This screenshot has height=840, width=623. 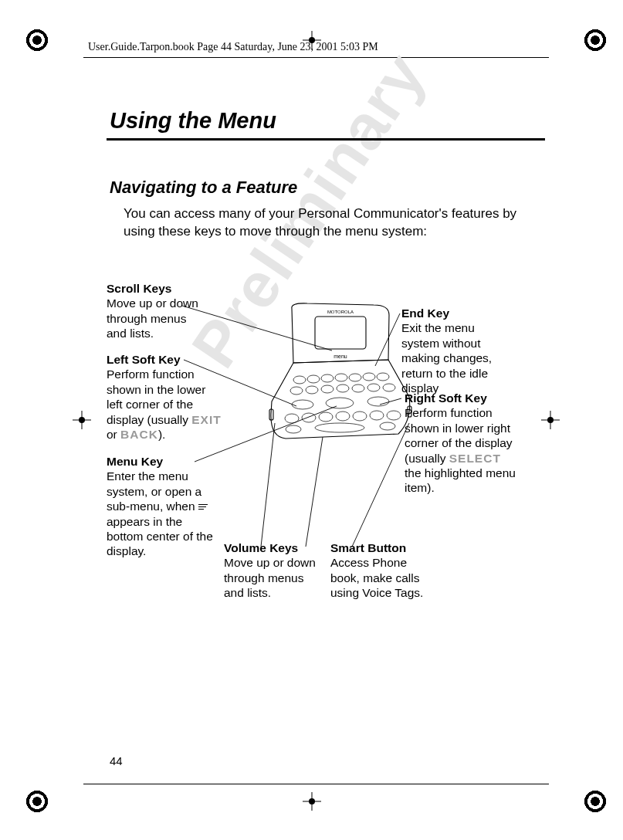 I want to click on heading-rule, so click(x=326, y=139).